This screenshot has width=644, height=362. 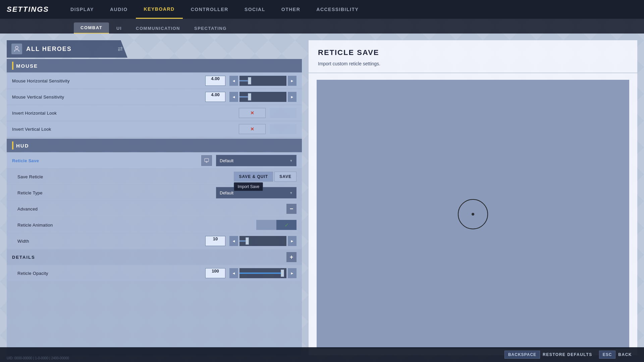 I want to click on right-panel-desc: Import custom reticle settings., so click(x=473, y=64).